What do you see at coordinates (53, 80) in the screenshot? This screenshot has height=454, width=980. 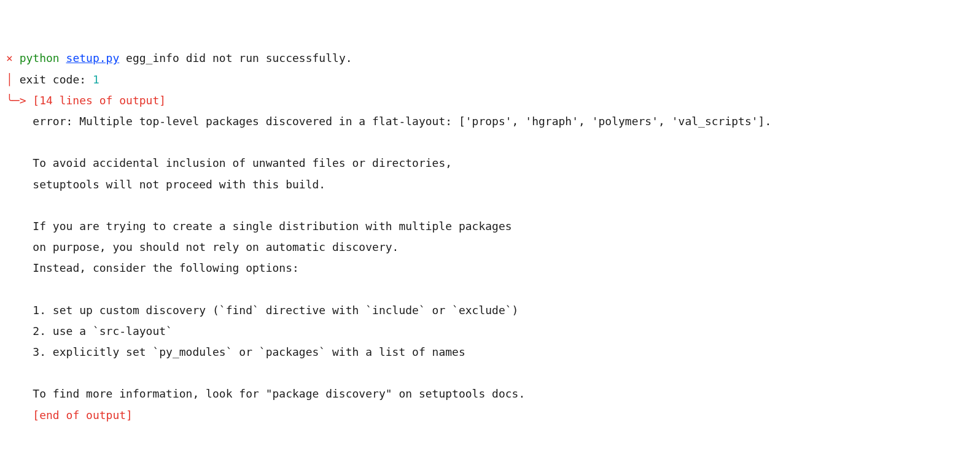 I see `exit-code-label: exit code:` at bounding box center [53, 80].